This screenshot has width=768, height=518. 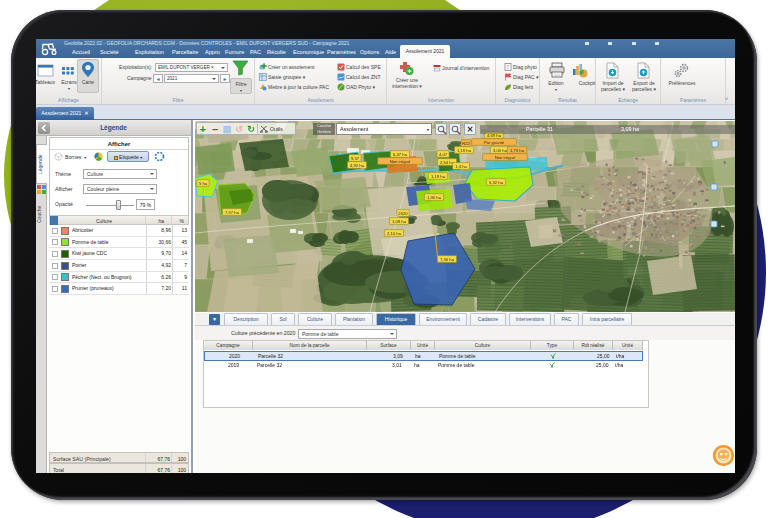 I want to click on svg-text: 7,57 ha, so click(x=232, y=212).